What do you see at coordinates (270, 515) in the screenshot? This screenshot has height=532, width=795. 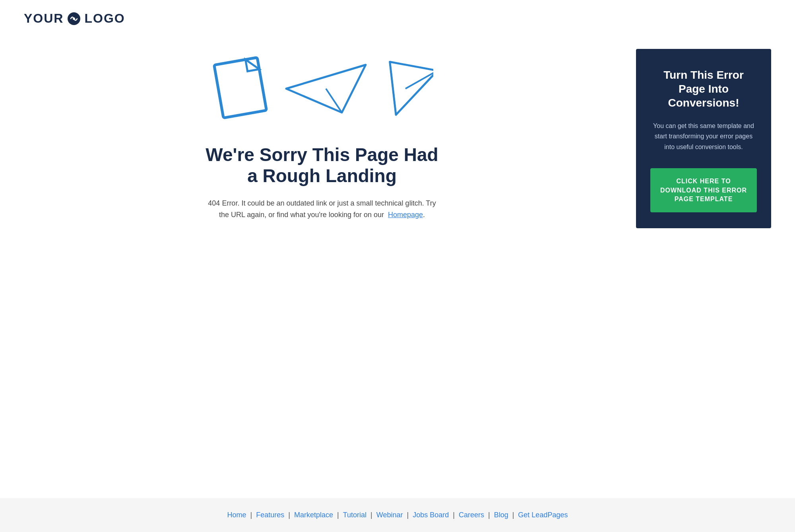 I see `footer-nav-item-features: Features` at bounding box center [270, 515].